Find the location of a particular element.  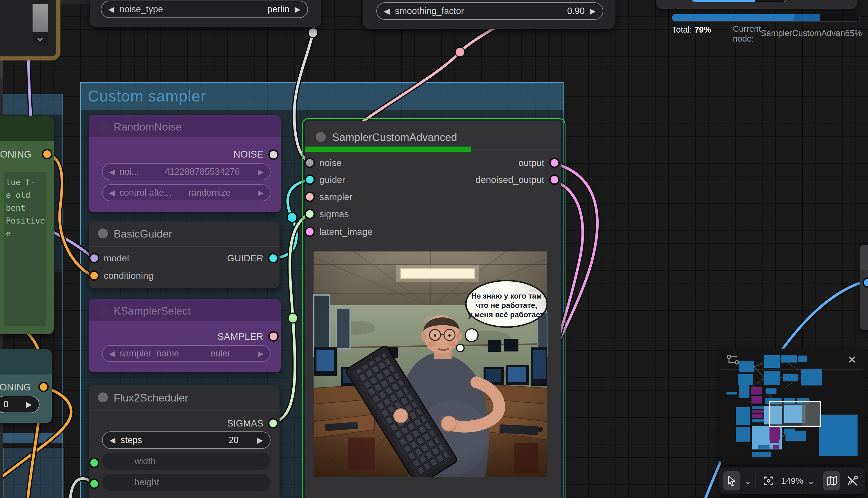

sampler-name-widget: ◀ sampler_name euler ▶ is located at coordinates (186, 354).